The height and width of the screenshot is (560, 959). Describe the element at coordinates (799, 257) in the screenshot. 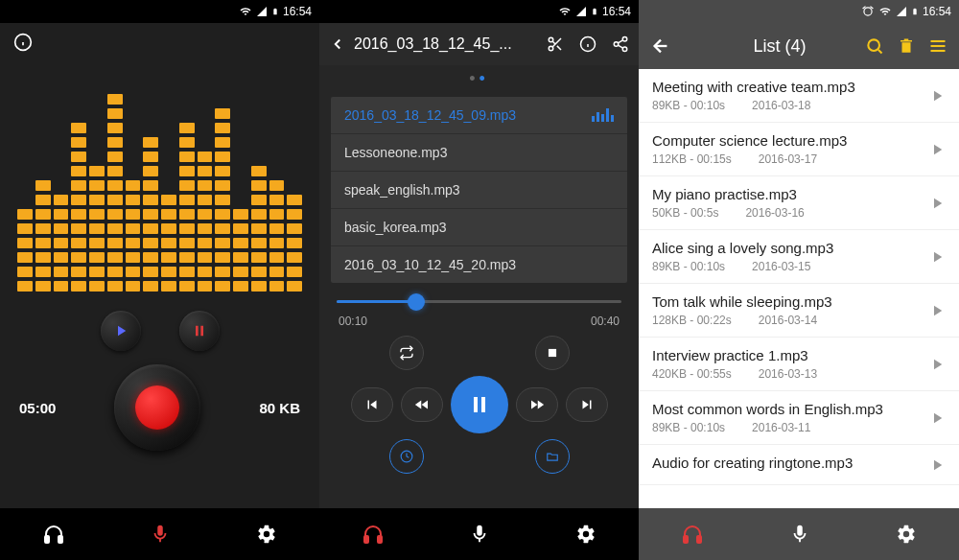

I see `list-item: Alice sing a lovely song.mp389KB - 00:10…` at that location.